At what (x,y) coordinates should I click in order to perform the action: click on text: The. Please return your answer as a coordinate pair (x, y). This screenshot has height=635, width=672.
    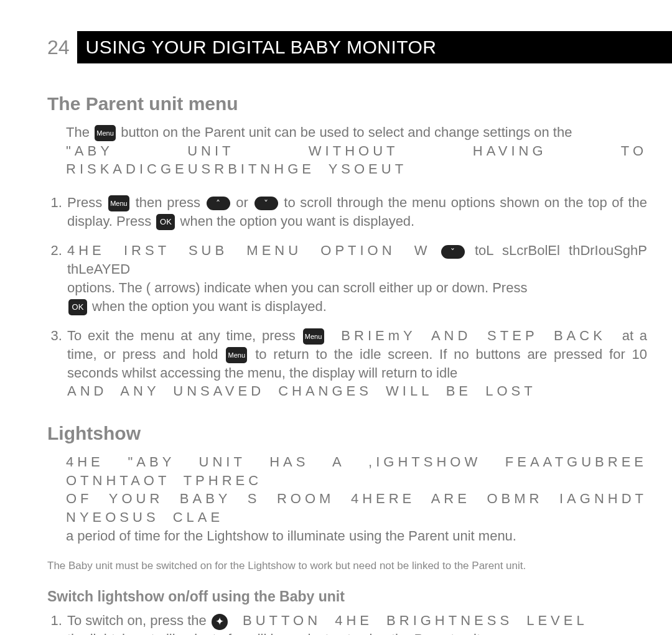
    Looking at the image, I should click on (80, 132).